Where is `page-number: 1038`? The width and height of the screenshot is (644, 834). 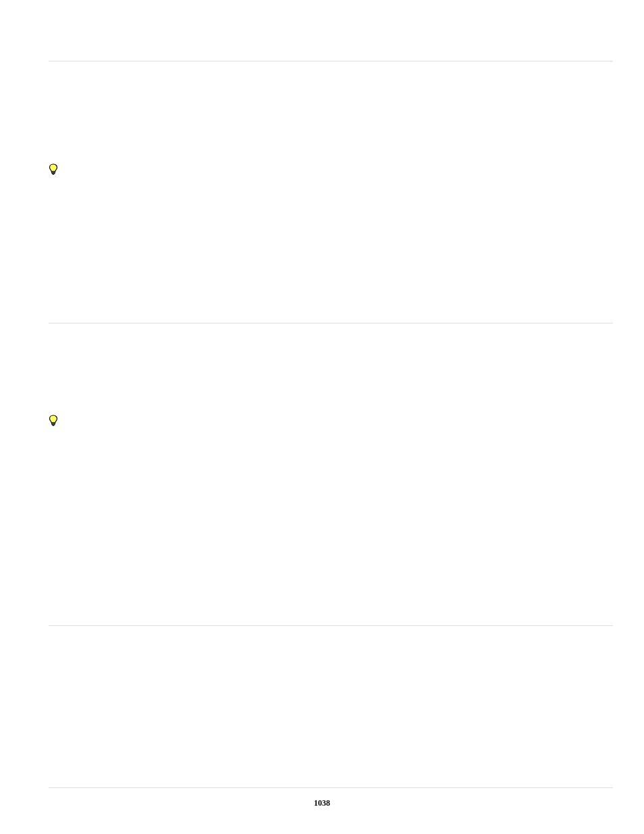
page-number: 1038 is located at coordinates (322, 804).